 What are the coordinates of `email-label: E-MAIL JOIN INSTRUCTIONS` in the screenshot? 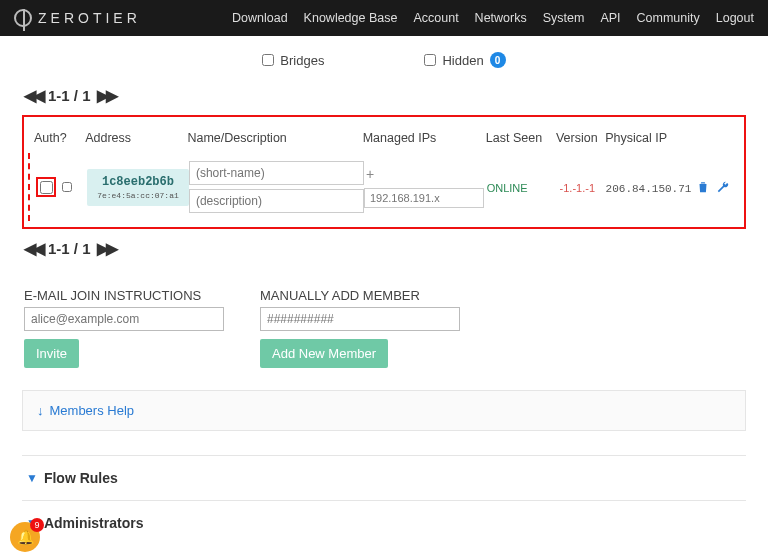 It's located at (124, 296).